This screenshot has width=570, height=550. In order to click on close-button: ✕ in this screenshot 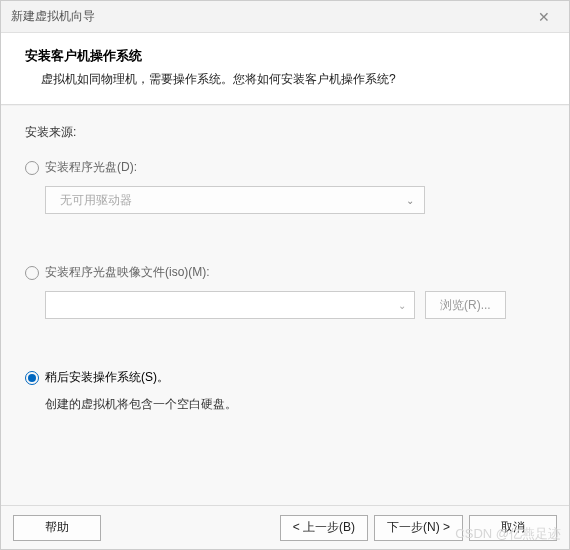, I will do `click(544, 17)`.